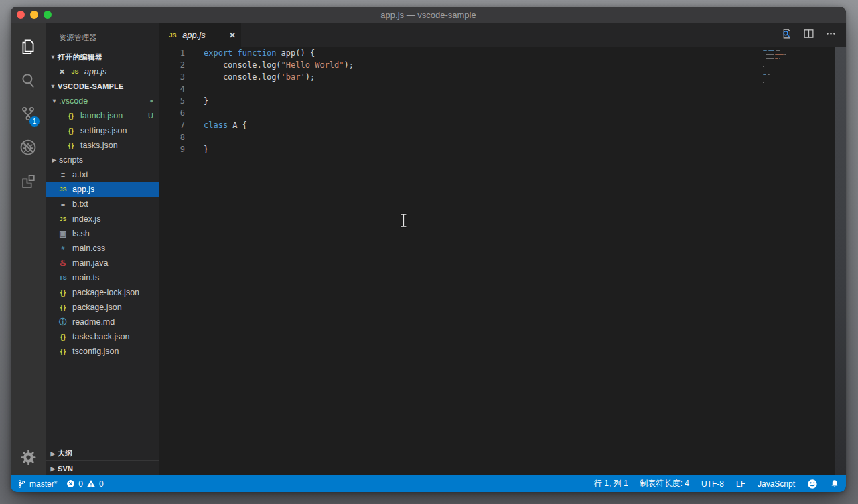 The width and height of the screenshot is (858, 504). I want to click on title-bar: app.js — vscode-sample, so click(429, 15).